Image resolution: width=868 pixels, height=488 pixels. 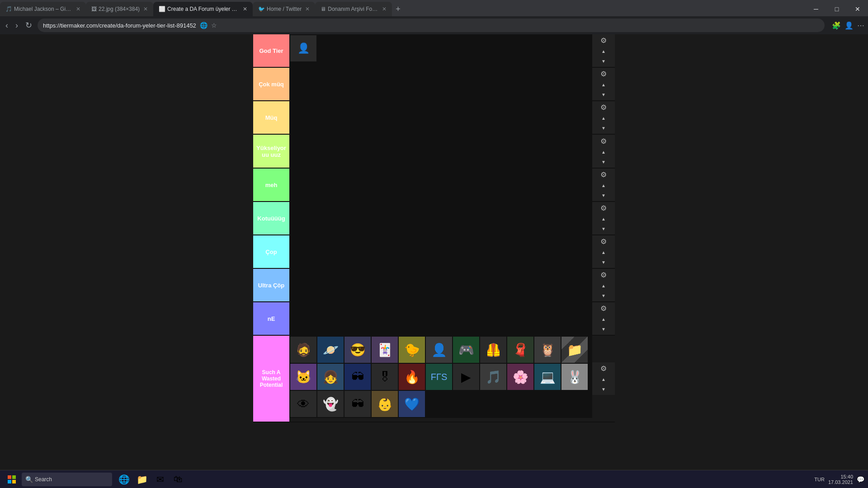 What do you see at coordinates (861, 479) in the screenshot?
I see `notification-icon: 💬` at bounding box center [861, 479].